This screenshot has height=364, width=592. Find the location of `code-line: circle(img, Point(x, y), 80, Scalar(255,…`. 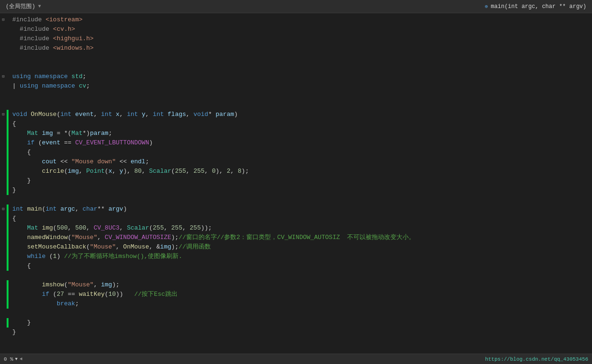

code-line: circle(img, Point(x, y), 80, Scalar(255,… is located at coordinates (296, 171).